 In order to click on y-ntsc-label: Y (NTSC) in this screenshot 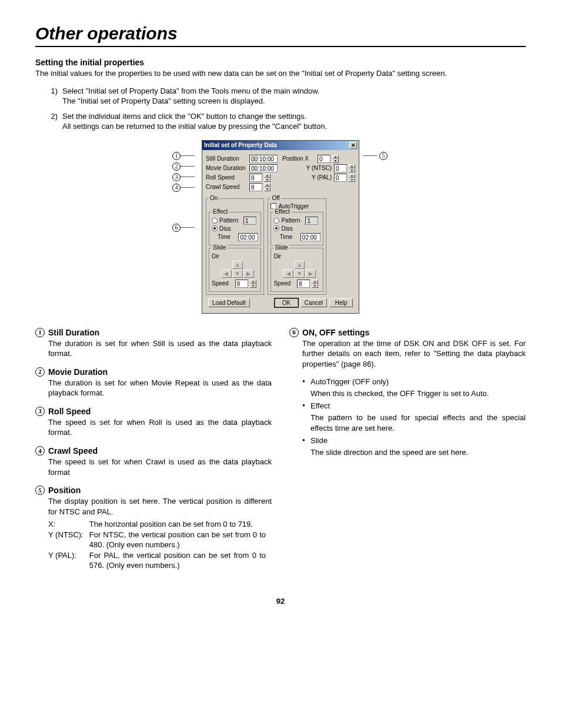, I will do `click(319, 168)`.